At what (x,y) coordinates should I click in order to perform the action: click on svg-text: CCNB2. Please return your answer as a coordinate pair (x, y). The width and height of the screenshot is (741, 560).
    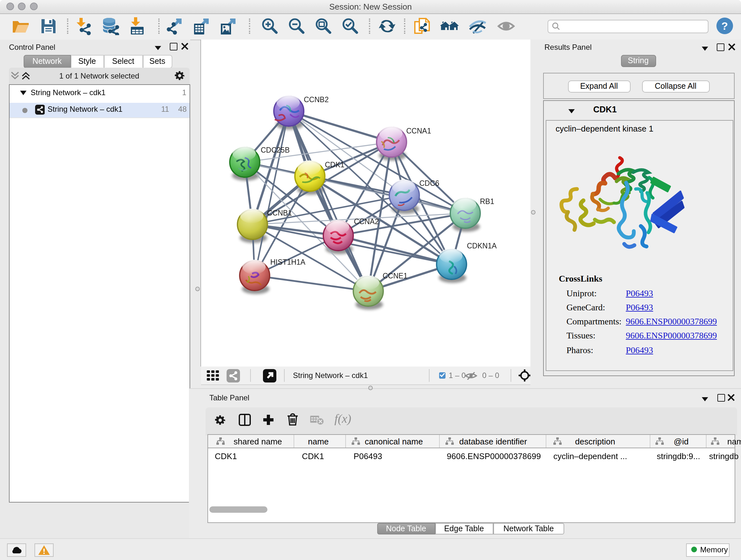
    Looking at the image, I should click on (316, 100).